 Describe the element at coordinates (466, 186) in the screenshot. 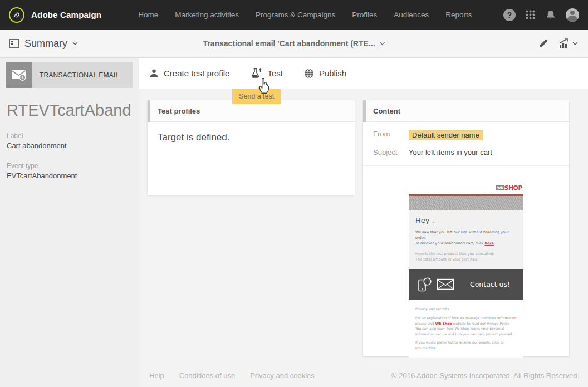

I see `weshop-logo: WESHOP` at that location.